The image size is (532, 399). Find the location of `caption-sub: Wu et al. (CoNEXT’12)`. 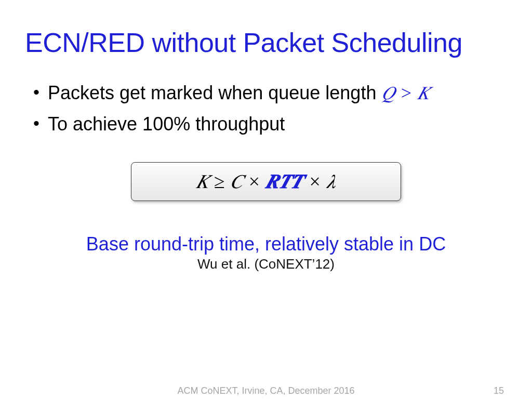

caption-sub: Wu et al. (CoNEXT’12) is located at coordinates (266, 264).